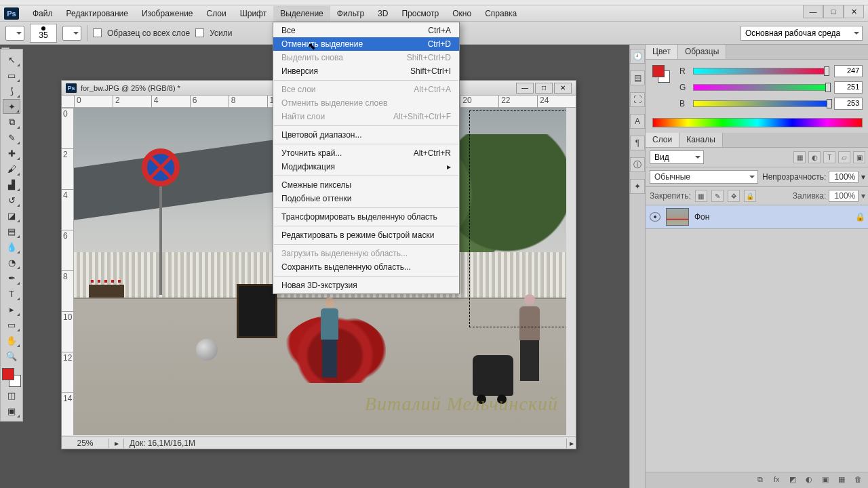 This screenshot has width=868, height=488. Describe the element at coordinates (854, 12) in the screenshot. I see `close-button: ✕` at that location.